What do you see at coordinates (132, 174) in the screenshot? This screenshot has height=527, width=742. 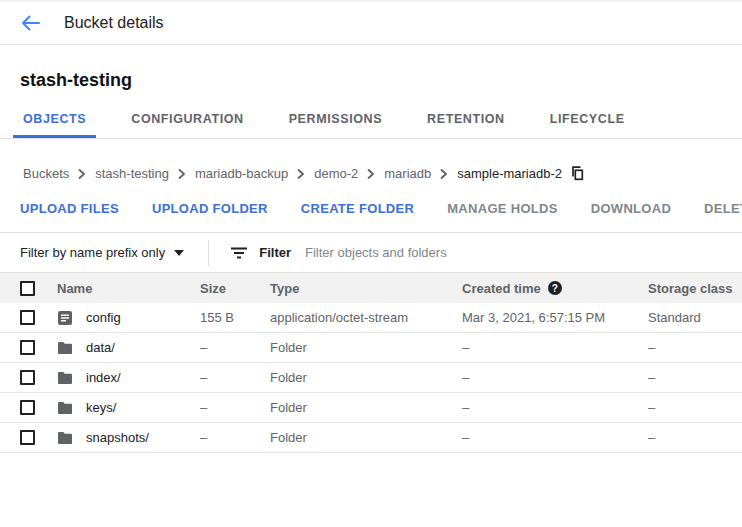 I see `breadcrumb-item-bucket: stash-testing` at bounding box center [132, 174].